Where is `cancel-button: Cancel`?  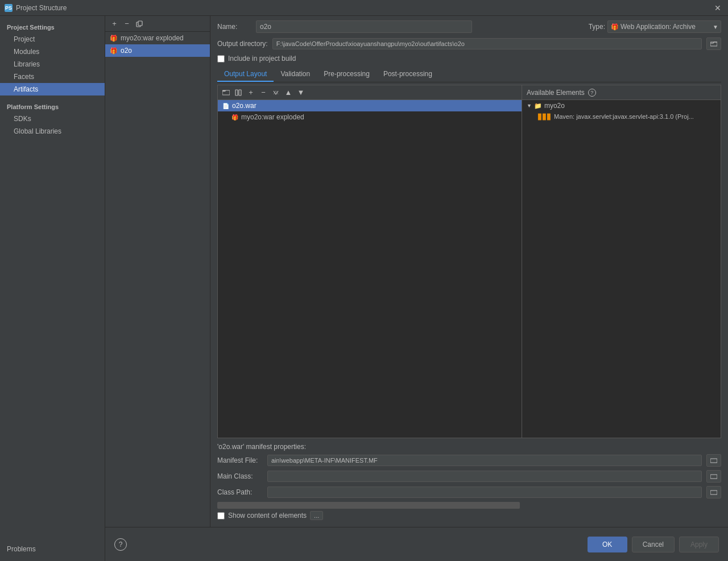 cancel-button: Cancel is located at coordinates (653, 545).